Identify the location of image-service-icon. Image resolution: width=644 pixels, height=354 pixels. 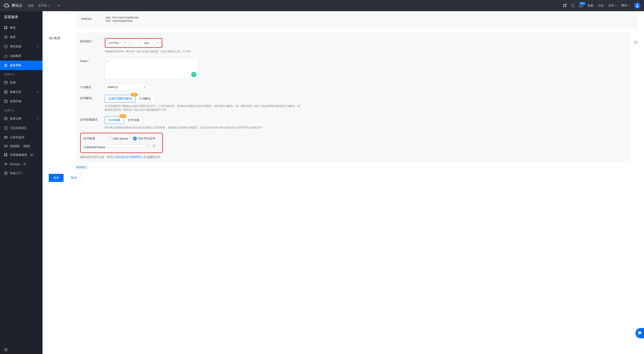
(6, 155).